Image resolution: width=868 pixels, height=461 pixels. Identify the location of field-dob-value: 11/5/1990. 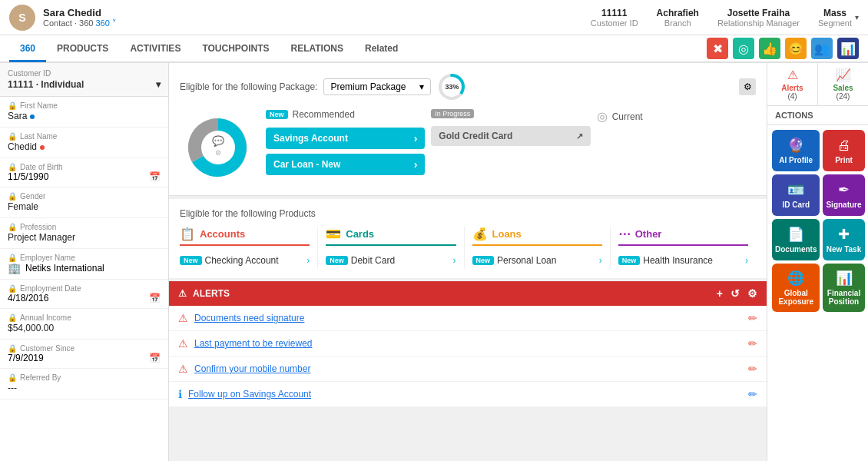
(28, 177).